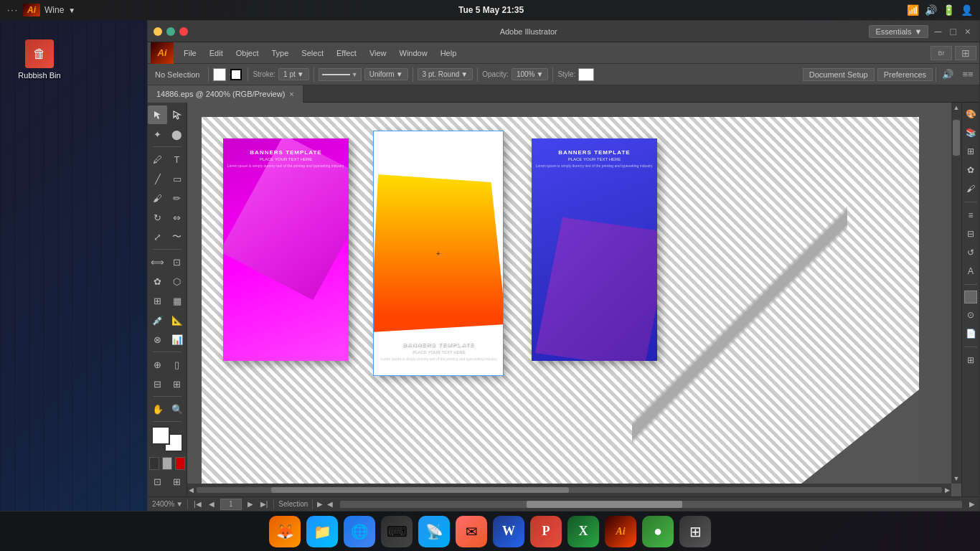 The width and height of the screenshot is (980, 551). I want to click on nav-first: |◀, so click(198, 504).